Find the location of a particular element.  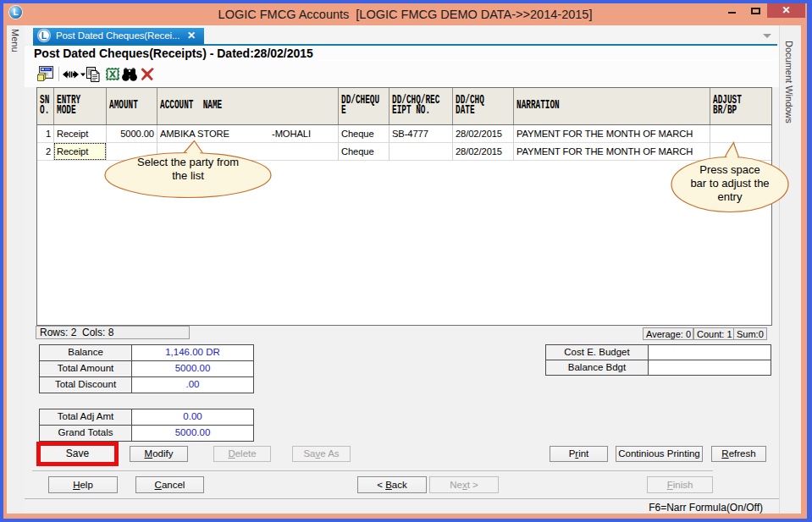

svg-text: Select the party from is located at coordinates (188, 162).